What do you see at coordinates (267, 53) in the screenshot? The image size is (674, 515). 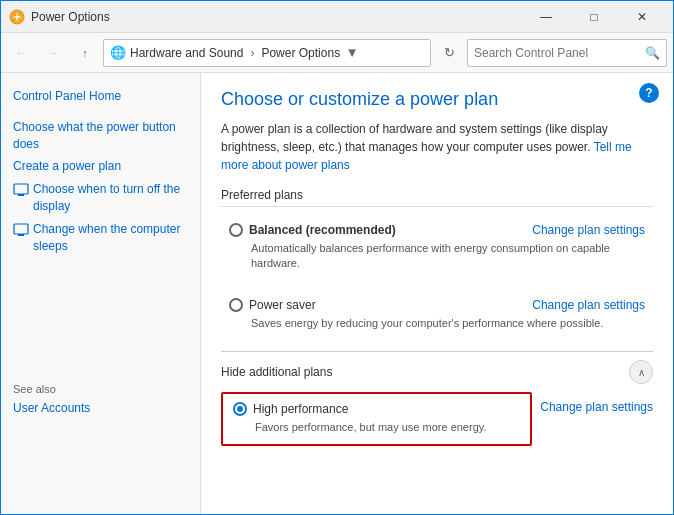 I see `address-path: 🌐 Hardware and Sound › Power Options ▼` at bounding box center [267, 53].